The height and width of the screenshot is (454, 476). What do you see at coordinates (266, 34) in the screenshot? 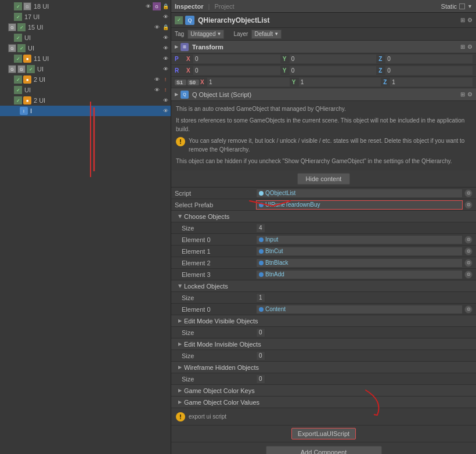
I see `layer-dropdown: Default ▼` at bounding box center [266, 34].